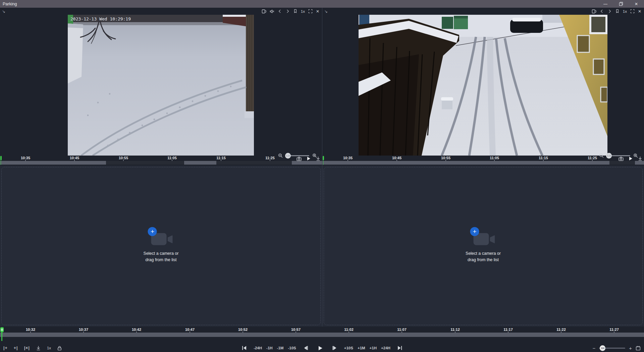  Describe the element at coordinates (605, 4) in the screenshot. I see `minimize-button: —` at that location.